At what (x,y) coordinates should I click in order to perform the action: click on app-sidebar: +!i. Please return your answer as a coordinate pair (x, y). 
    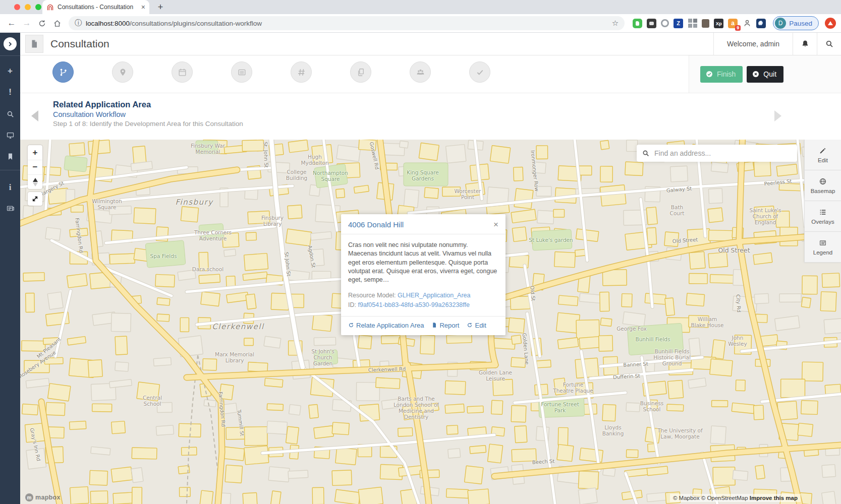
    Looking at the image, I should click on (10, 268).